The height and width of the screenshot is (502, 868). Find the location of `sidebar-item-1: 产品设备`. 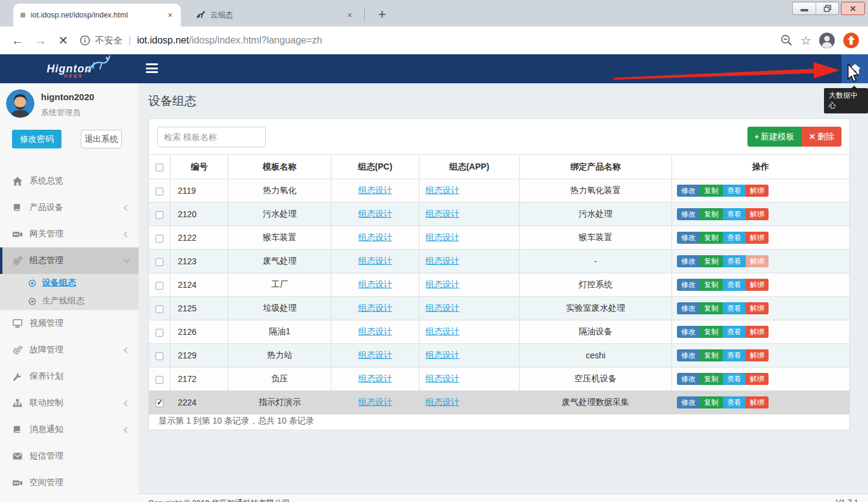

sidebar-item-1: 产品设备 is located at coordinates (69, 208).